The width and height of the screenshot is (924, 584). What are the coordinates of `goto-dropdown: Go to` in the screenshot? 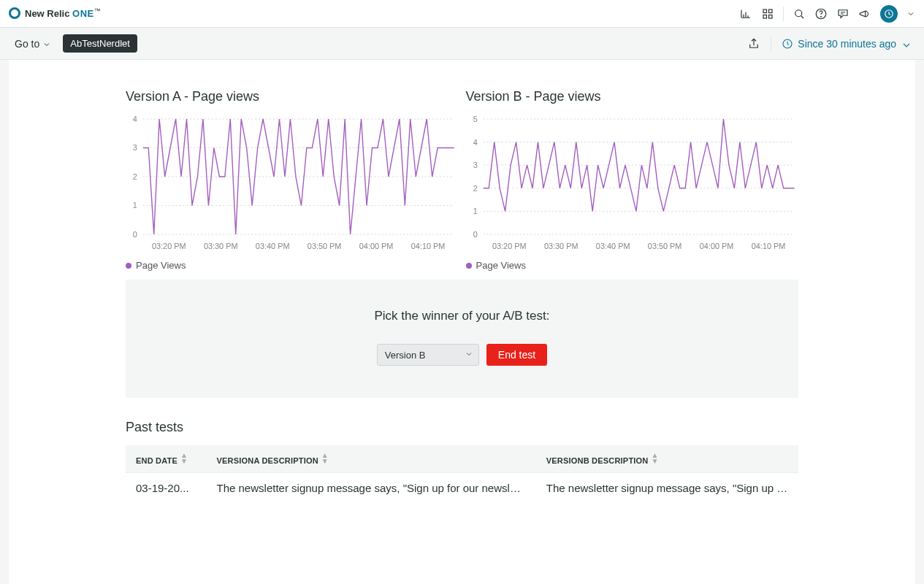 It's located at (33, 44).